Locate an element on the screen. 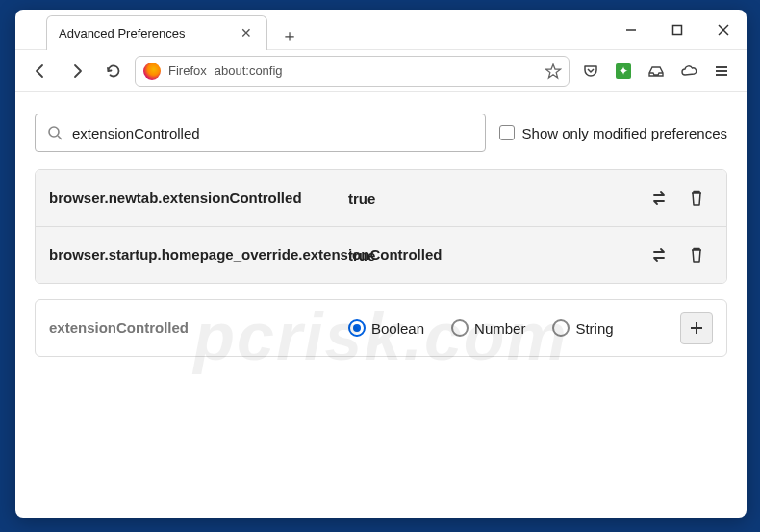 This screenshot has height=532, width=760. preference-row: browser.startup.homepage_override.extens… is located at coordinates (381, 255).